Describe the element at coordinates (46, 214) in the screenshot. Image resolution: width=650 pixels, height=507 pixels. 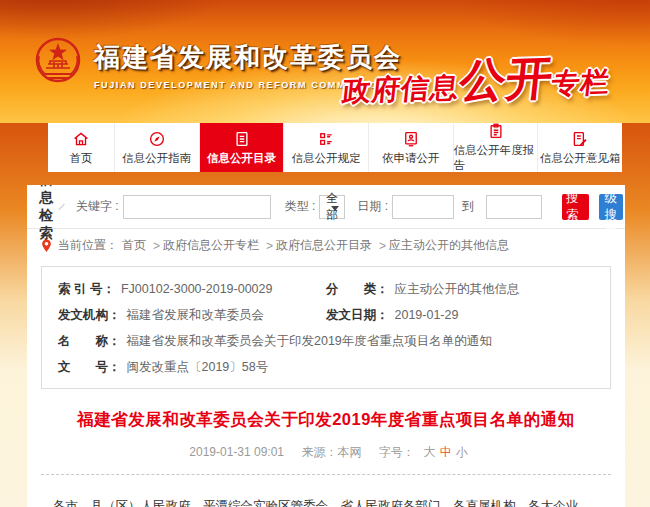
I see `search-section-title: 信息检索` at that location.